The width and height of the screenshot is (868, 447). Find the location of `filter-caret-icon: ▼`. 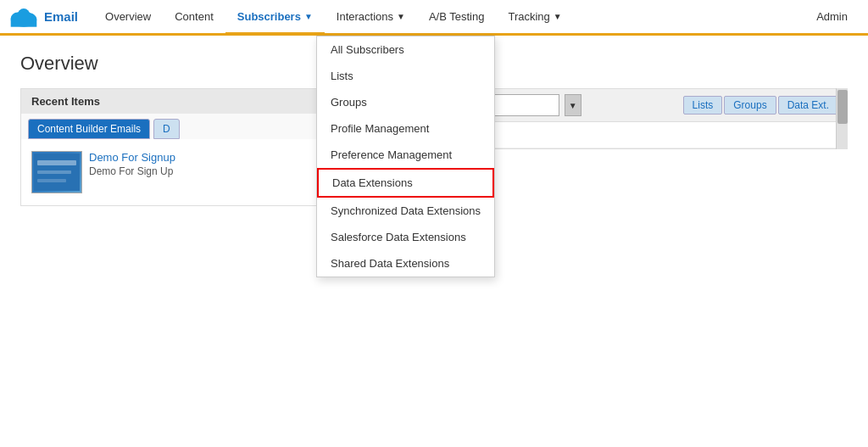

filter-caret-icon: ▼ is located at coordinates (573, 105).